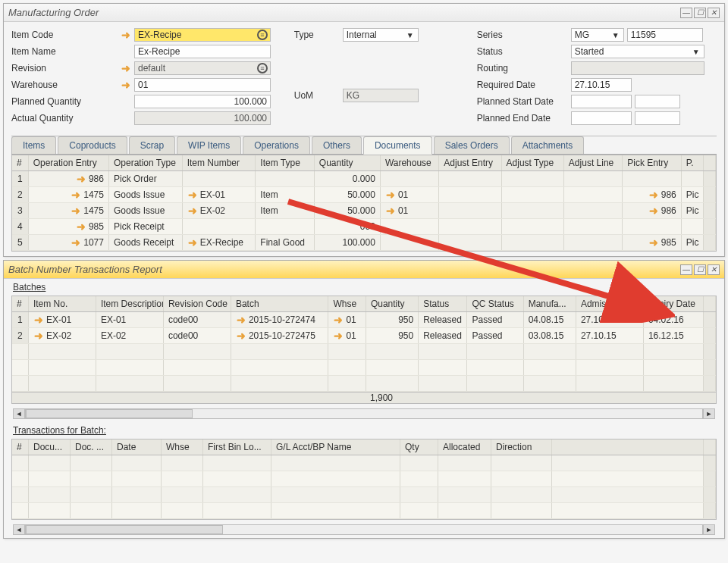 Image resolution: width=728 pixels, height=563 pixels. What do you see at coordinates (522, 447) in the screenshot?
I see `column-header: Direction` at bounding box center [522, 447].